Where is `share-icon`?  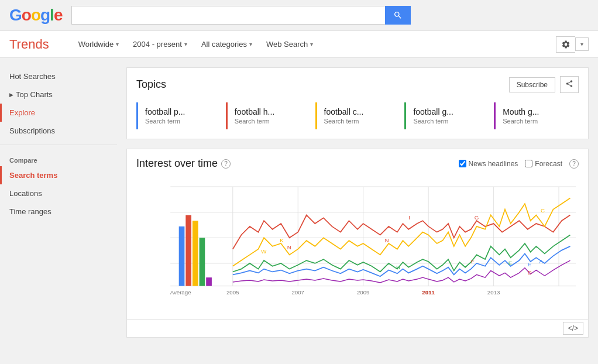
share-icon is located at coordinates (569, 84).